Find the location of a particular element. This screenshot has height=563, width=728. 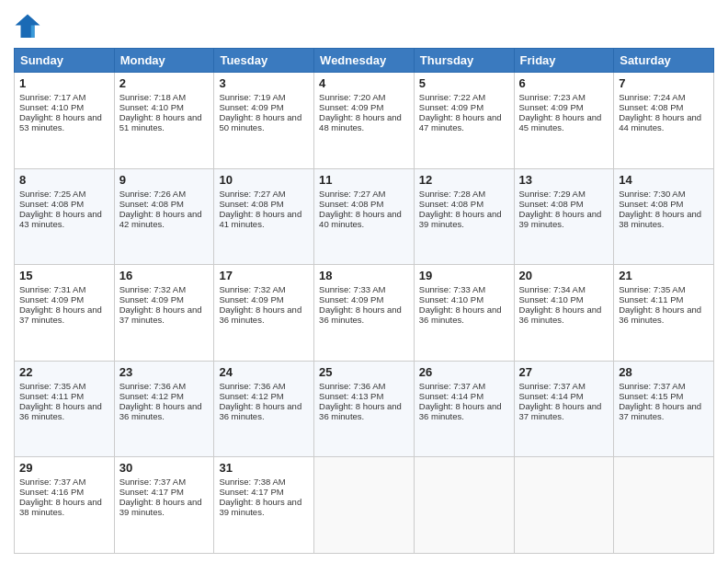

sunrise-text: Sunrise: 7:23 AM is located at coordinates (564, 98).